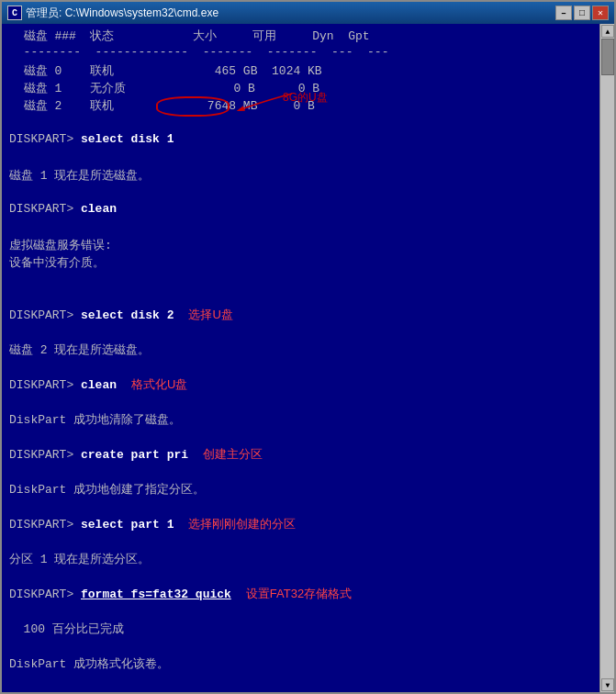 Image resolution: width=616 pixels, height=694 pixels. Describe the element at coordinates (308, 176) in the screenshot. I see `output-disk1-selected: 磁盘 1 现在是所选磁盘。` at that location.